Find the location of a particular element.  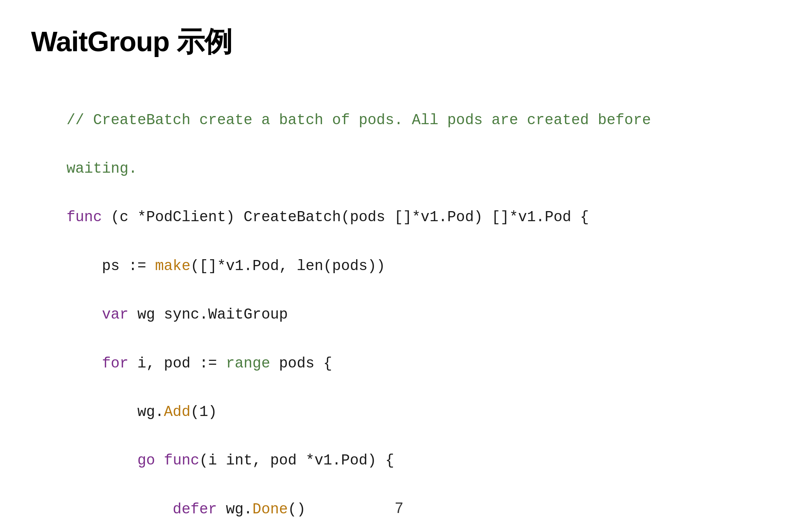

page-number: 7 is located at coordinates (399, 508).